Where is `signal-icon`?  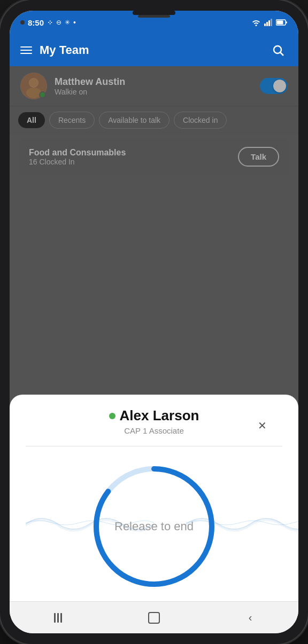 signal-icon is located at coordinates (268, 22).